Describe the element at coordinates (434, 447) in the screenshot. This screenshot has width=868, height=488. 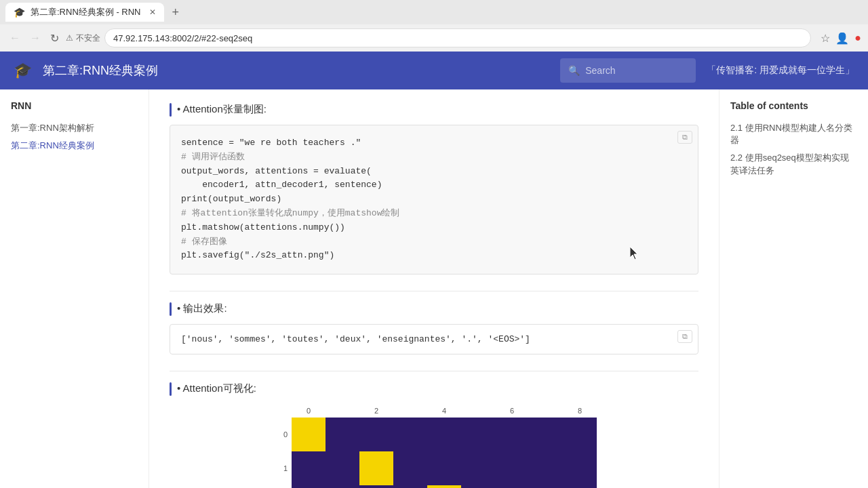
I see `heatmap-chart: 0 2 4 6 8 0` at that location.